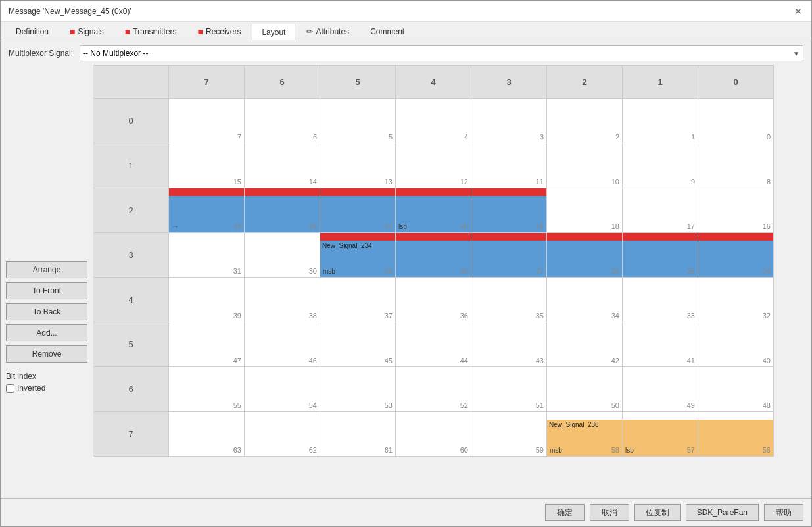 The height and width of the screenshot is (527, 812). Describe the element at coordinates (736, 121) in the screenshot. I see `cell-0-0: 0` at that location.